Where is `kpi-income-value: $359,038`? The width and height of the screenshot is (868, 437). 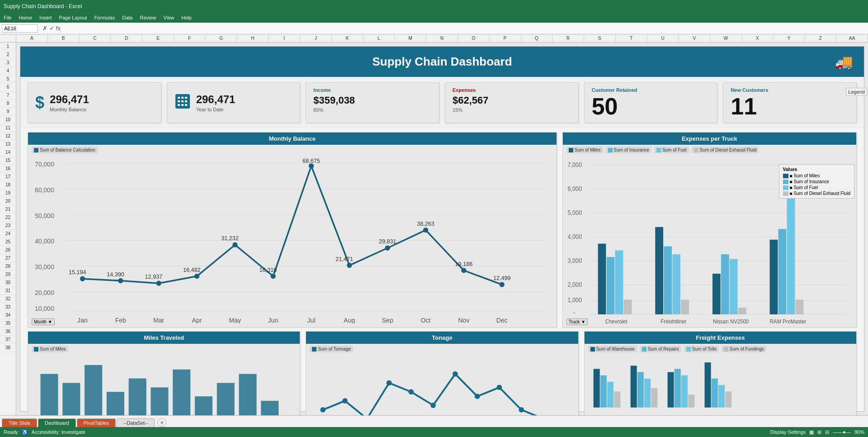 kpi-income-value: $359,038 is located at coordinates (373, 100).